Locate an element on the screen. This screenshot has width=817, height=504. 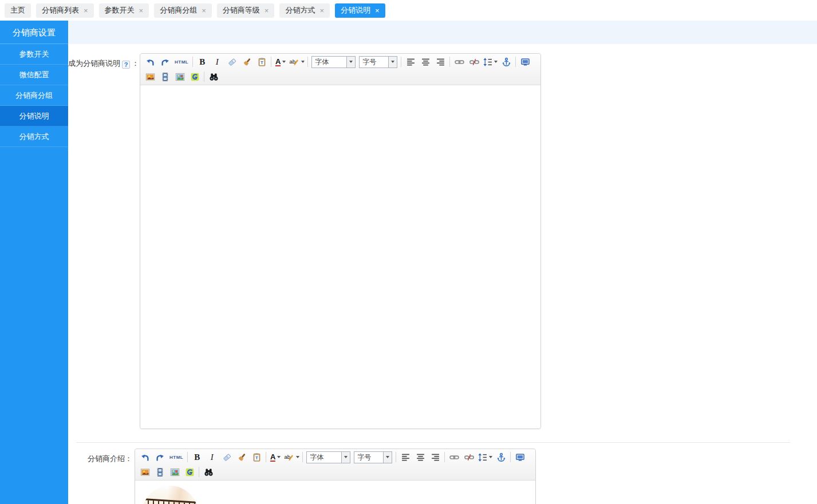
sidebar-item-param-switch: 参数开关 is located at coordinates (34, 54).